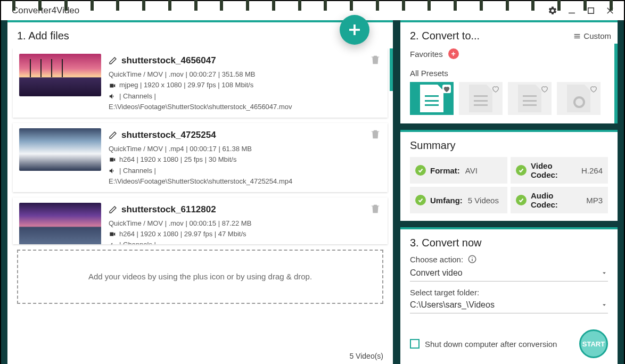  Describe the element at coordinates (483, 344) in the screenshot. I see `shutdown-checkbox: Shut down computer after conversion` at that location.